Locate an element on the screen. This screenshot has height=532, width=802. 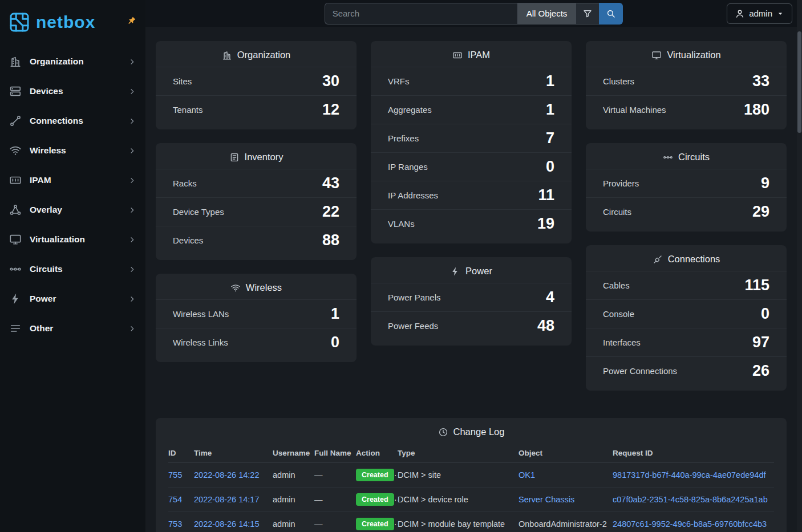
cell-object-link: Server Chassis is located at coordinates (546, 499).